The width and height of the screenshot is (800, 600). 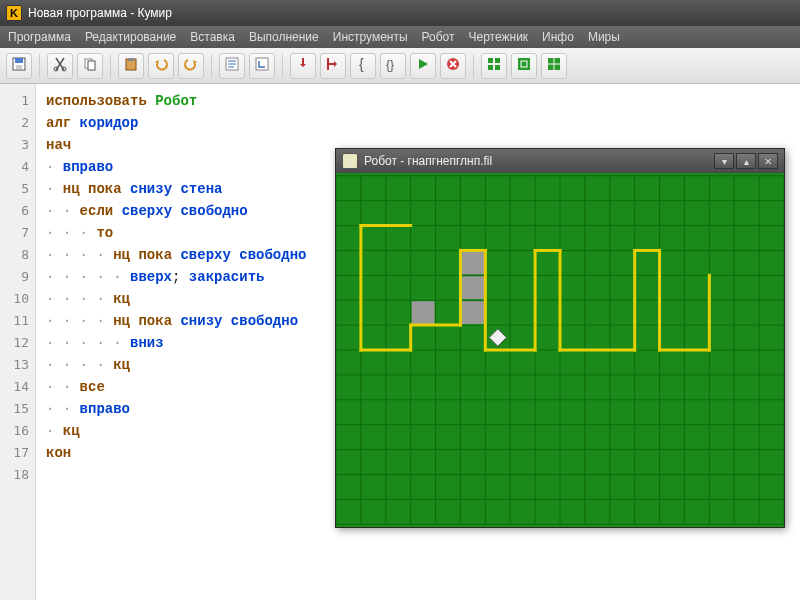 I want to click on copy-button, so click(x=90, y=66).